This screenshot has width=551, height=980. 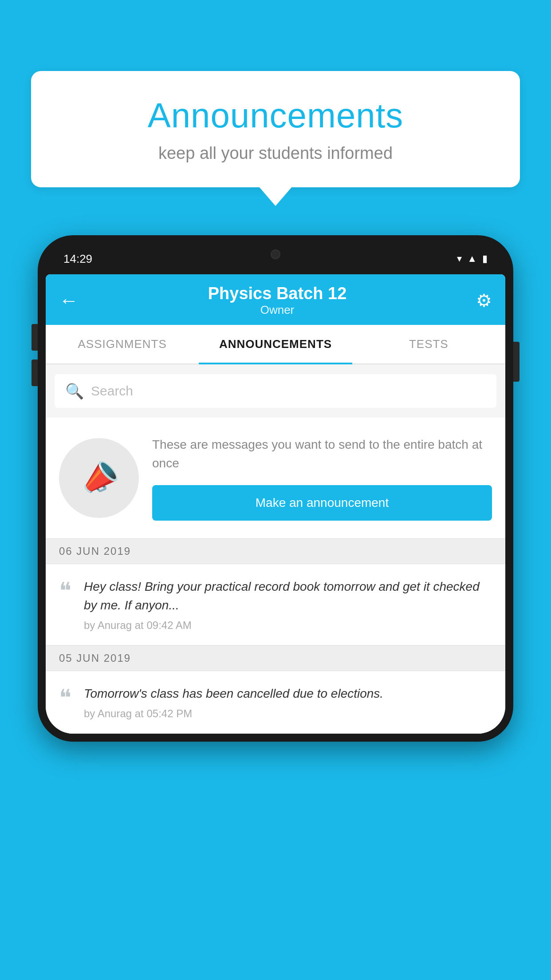 What do you see at coordinates (322, 454) in the screenshot?
I see `empty-state-description: These are messages you want to send to t…` at bounding box center [322, 454].